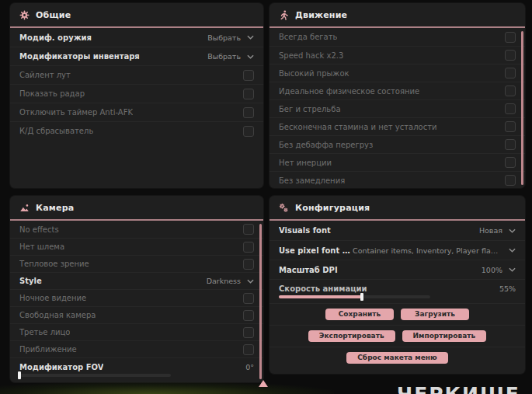 The width and height of the screenshot is (532, 394). What do you see at coordinates (492, 270) in the screenshot?
I see `dropdown-value: 100%` at bounding box center [492, 270].